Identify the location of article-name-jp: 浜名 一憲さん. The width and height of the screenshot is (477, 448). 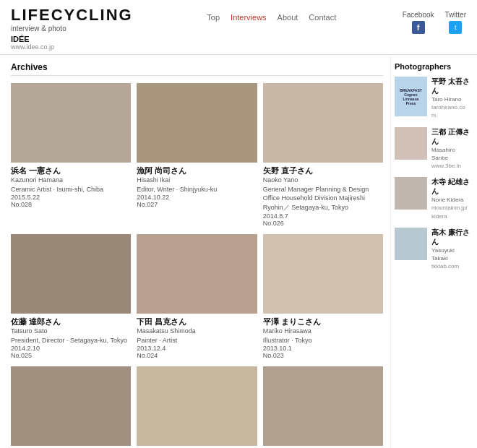
(71, 171).